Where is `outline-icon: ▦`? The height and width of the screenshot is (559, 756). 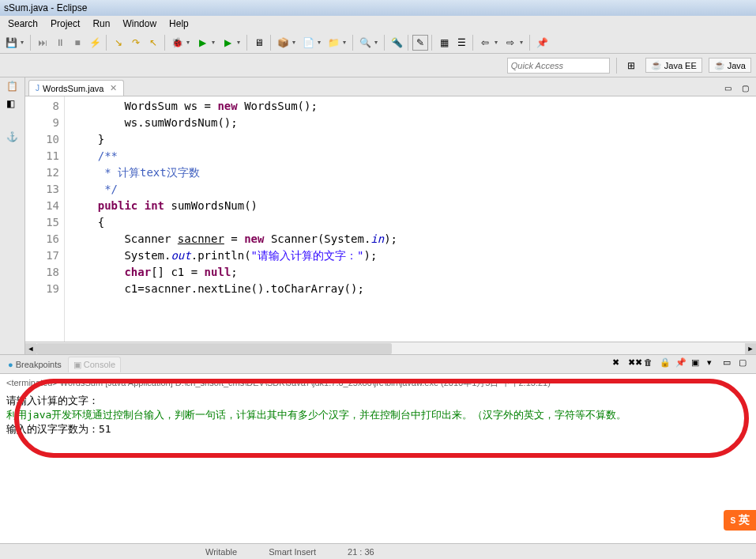 outline-icon: ▦ is located at coordinates (444, 43).